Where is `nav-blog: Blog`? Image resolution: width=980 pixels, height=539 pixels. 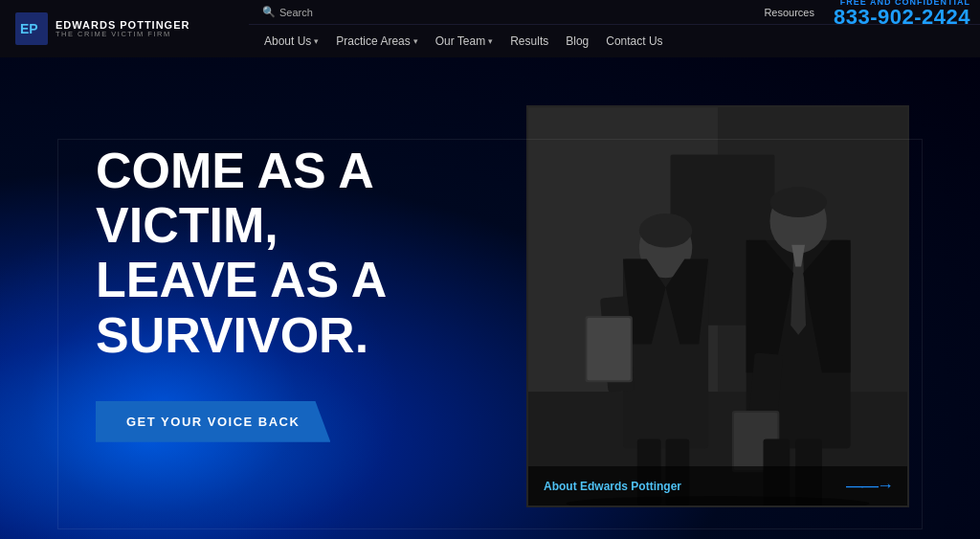
nav-blog: Blog is located at coordinates (577, 41).